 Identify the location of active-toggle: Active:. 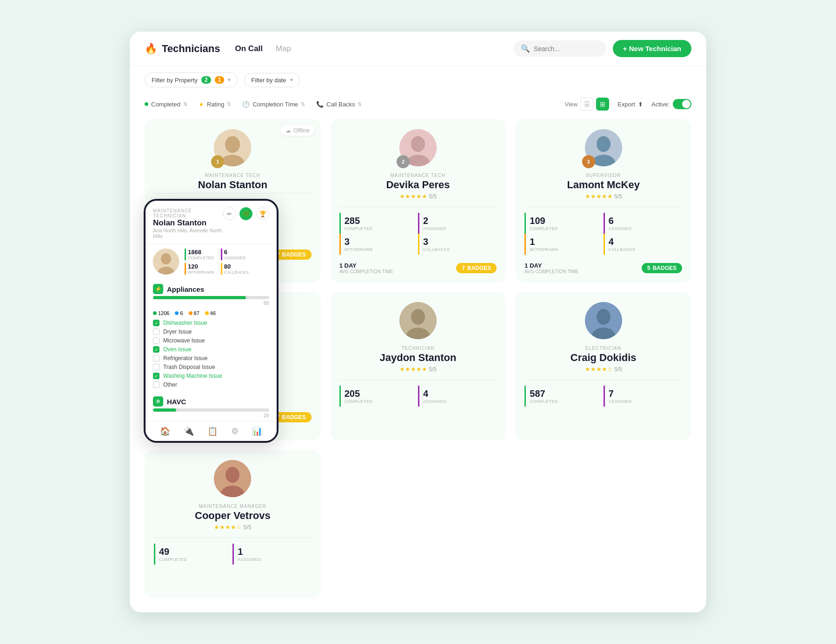
(671, 104).